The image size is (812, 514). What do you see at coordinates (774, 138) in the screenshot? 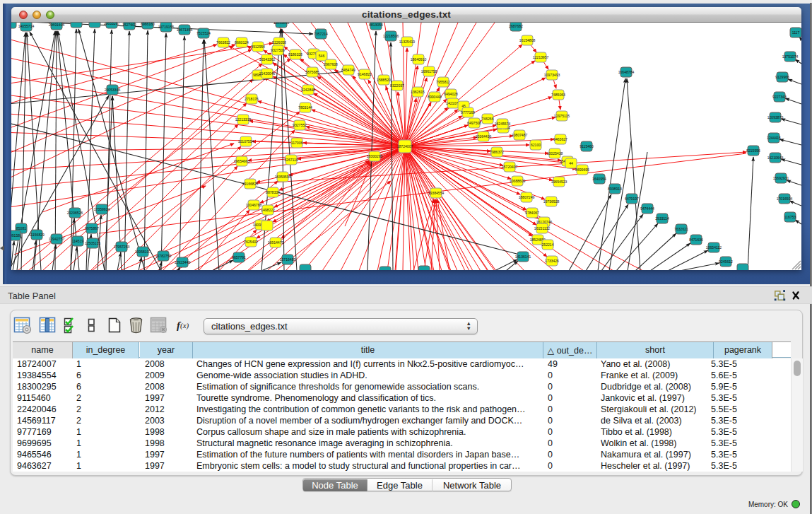
I see `svg-text: 1244415` at bounding box center [774, 138].